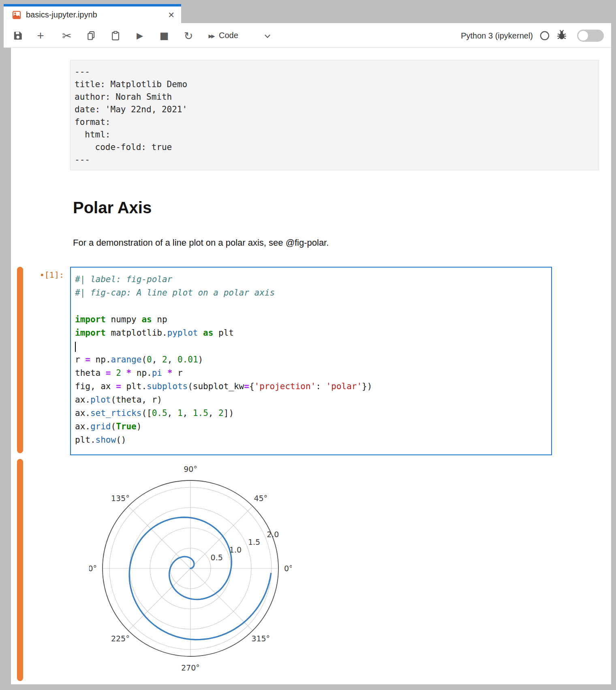 The width and height of the screenshot is (616, 690). What do you see at coordinates (313, 400) in the screenshot?
I see `code-line: ax.plot(theta, r)` at bounding box center [313, 400].